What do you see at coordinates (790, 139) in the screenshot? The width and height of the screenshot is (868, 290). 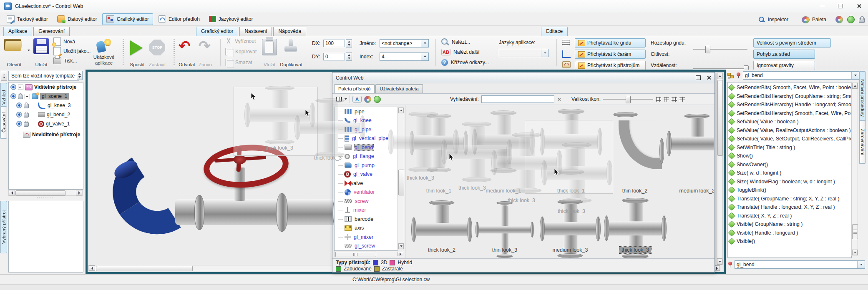 I see `procedure-row: SetValue( Value, SetOutput, CallReceiver…` at bounding box center [790, 139].